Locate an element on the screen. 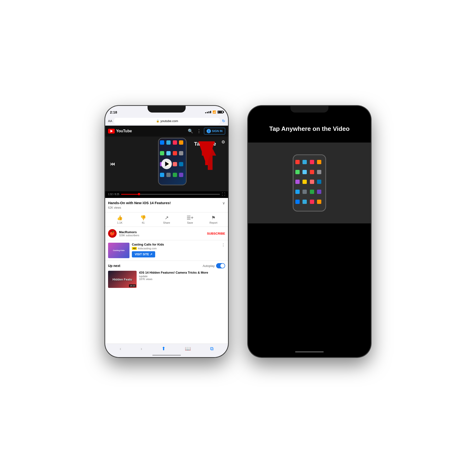 The image size is (476, 463). nav-tabs-icon: ⧉ is located at coordinates (212, 349).